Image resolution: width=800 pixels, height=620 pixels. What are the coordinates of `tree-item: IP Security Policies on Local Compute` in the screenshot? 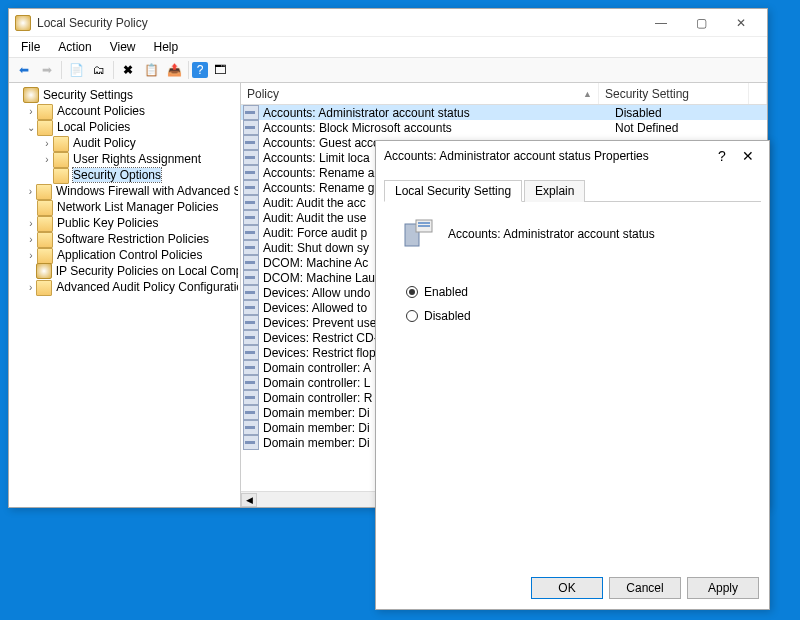 It's located at (124, 271).